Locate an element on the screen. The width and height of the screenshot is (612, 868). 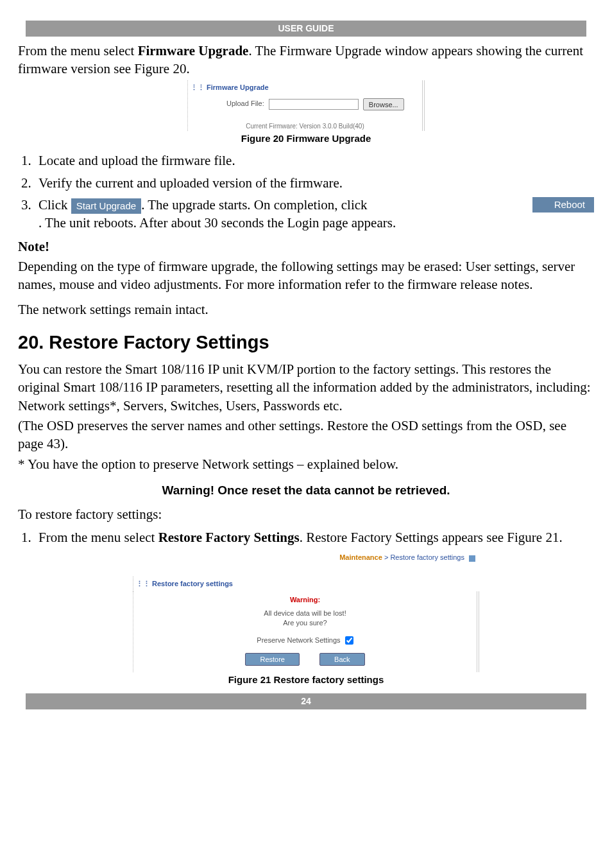
restore-panel-title: ⋮⋮ Restore factory settings is located at coordinates (306, 584).